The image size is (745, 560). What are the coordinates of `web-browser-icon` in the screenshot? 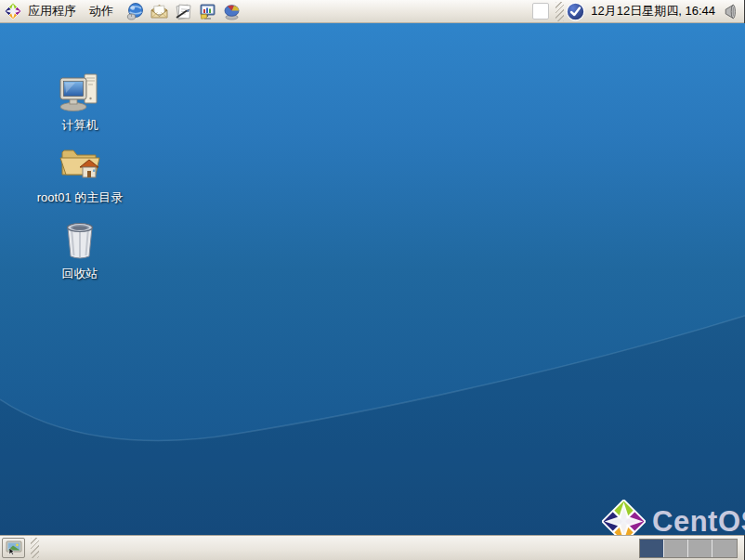 It's located at (136, 11).